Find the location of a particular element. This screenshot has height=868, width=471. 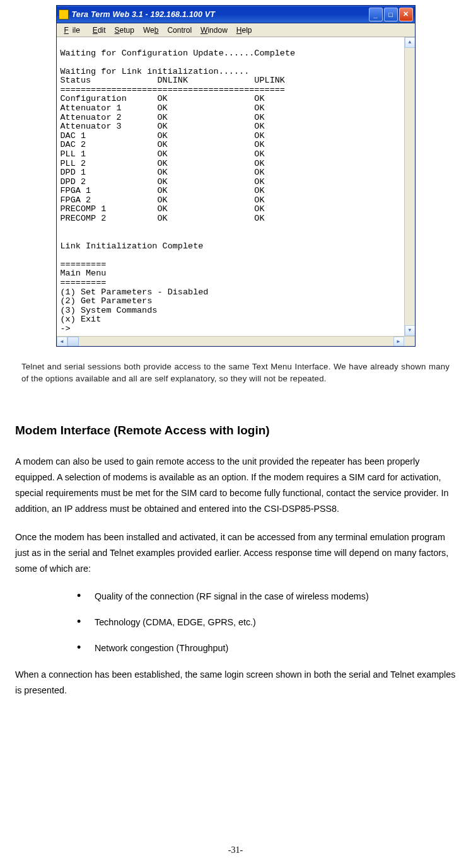

titlebar: Tera Term Web 3.1 - 192.168.1.100 VT _ □… is located at coordinates (236, 14).